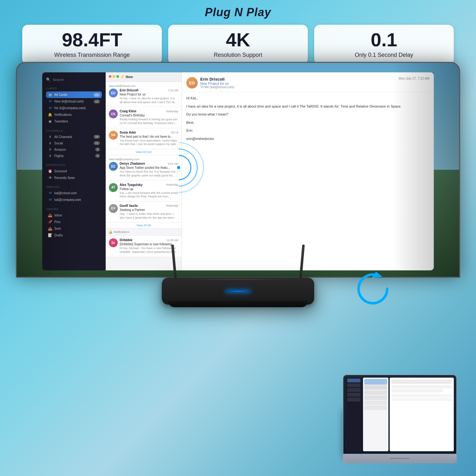  Describe the element at coordinates (308, 84) in the screenshot. I see `email-detail-header: ED Erin Driscoll New Project for us To M…` at that location.